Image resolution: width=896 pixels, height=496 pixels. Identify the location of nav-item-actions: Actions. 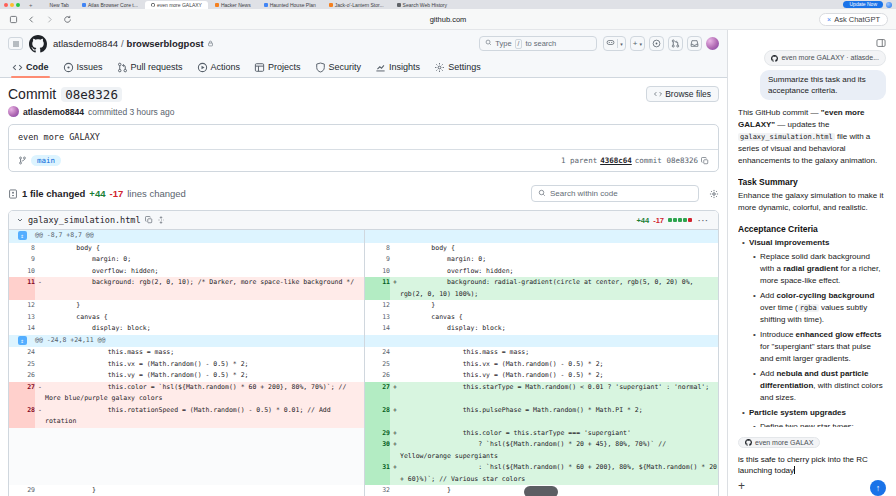
(219, 67).